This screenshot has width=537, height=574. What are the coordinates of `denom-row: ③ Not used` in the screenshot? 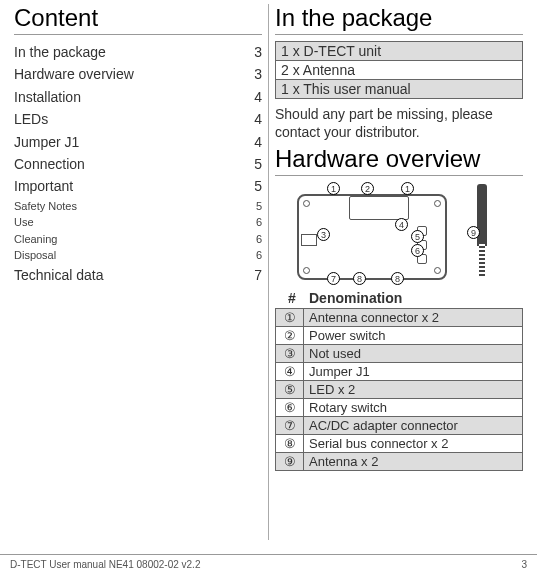 It's located at (399, 354).